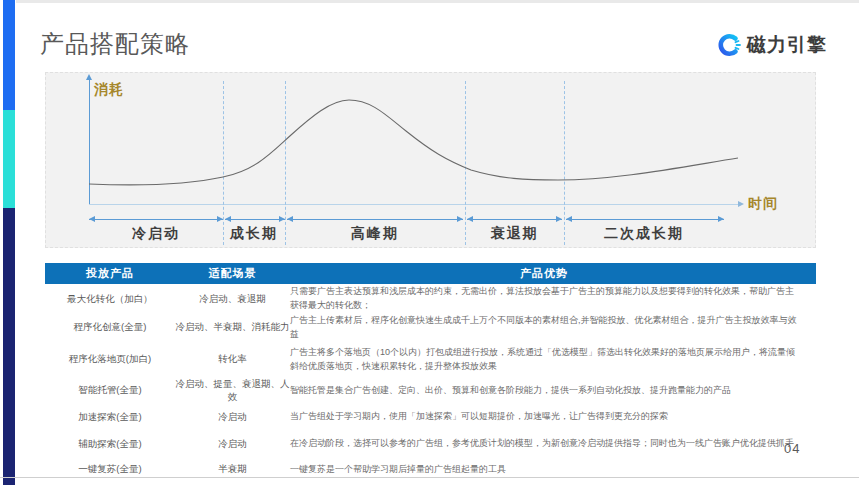  What do you see at coordinates (430, 328) in the screenshot?
I see `table-row: 程序化创意(全量) 冷启动、半衰期、消耗能力 广告主上传素材后，程序化创意快速生…` at bounding box center [430, 328].